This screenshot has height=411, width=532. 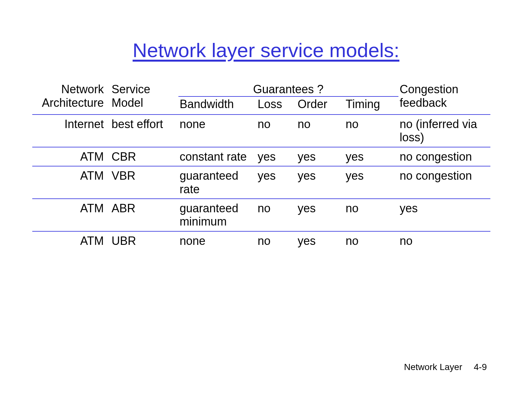 I want to click on cell-architecture: Internet, so click(x=84, y=124).